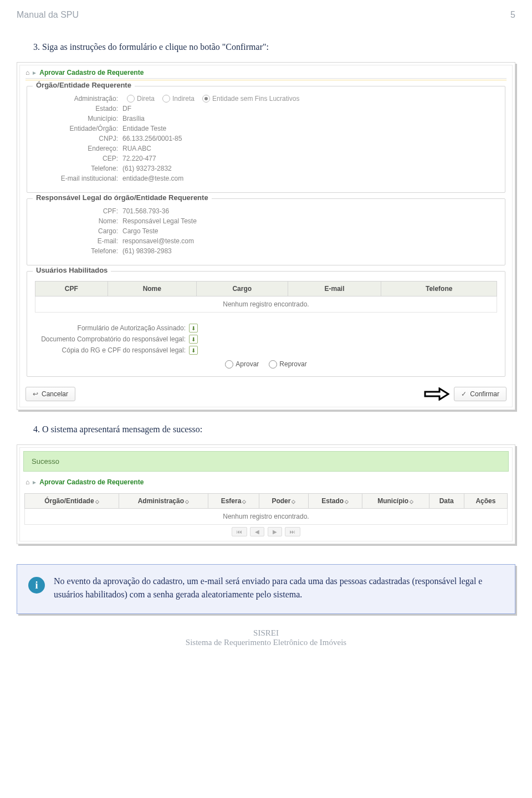 The width and height of the screenshot is (532, 798). Describe the element at coordinates (147, 251) in the screenshot. I see `resp-tel-value: (61) 98398-2983` at that location.